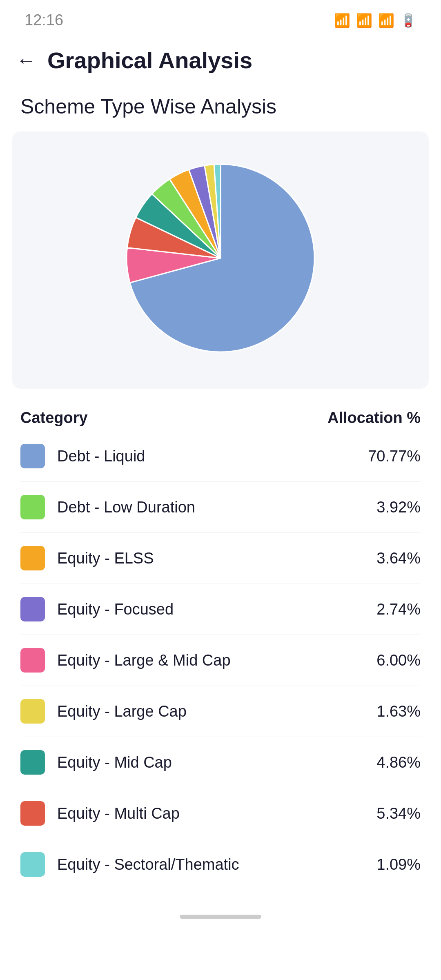  Describe the element at coordinates (220, 917) in the screenshot. I see `handle-bar` at that location.